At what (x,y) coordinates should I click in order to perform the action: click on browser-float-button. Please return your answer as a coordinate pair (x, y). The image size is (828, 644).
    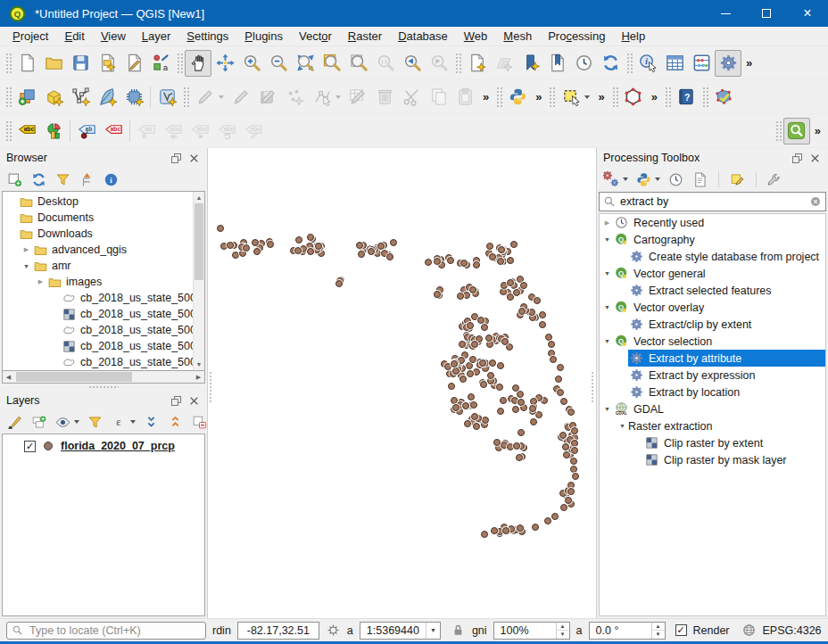
    Looking at the image, I should click on (177, 159).